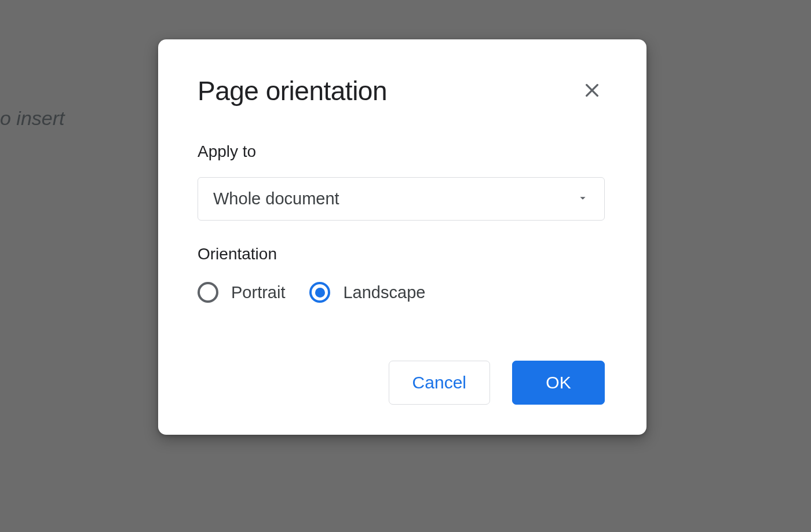 The width and height of the screenshot is (811, 532). Describe the element at coordinates (320, 292) in the screenshot. I see `radio-icon-checked` at that location.